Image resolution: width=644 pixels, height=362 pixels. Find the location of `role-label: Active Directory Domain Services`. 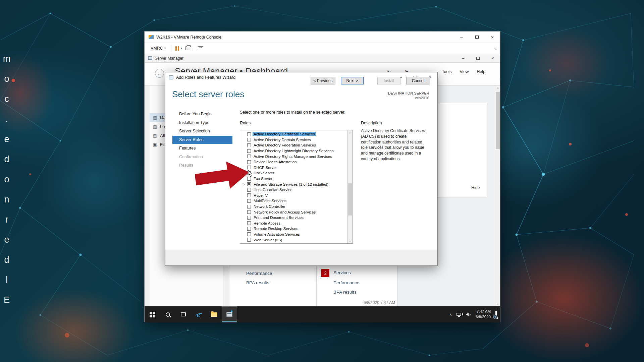

role-label: Active Directory Domain Services is located at coordinates (282, 140).